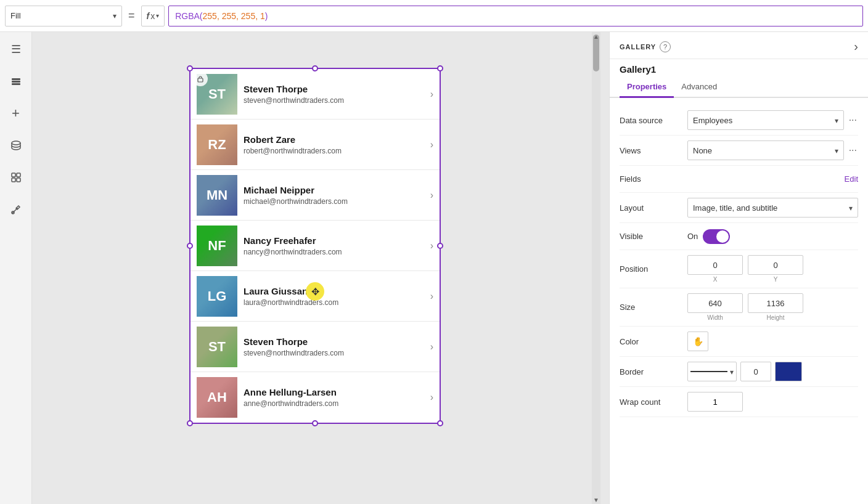  Describe the element at coordinates (788, 372) in the screenshot. I see `border-color-swatch` at that location.